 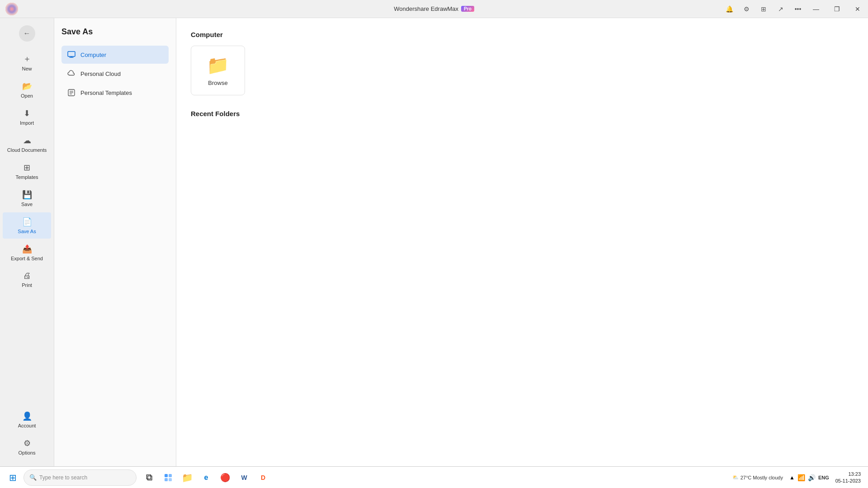 I want to click on more-icon: •••, so click(x=798, y=9).